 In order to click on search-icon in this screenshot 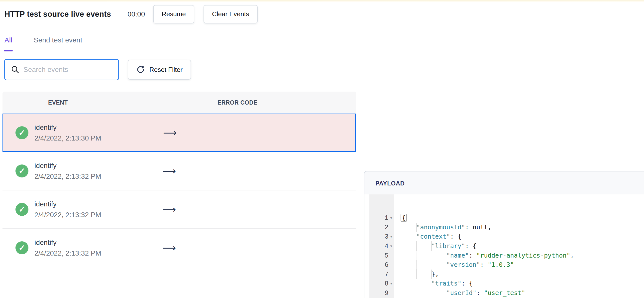, I will do `click(15, 70)`.